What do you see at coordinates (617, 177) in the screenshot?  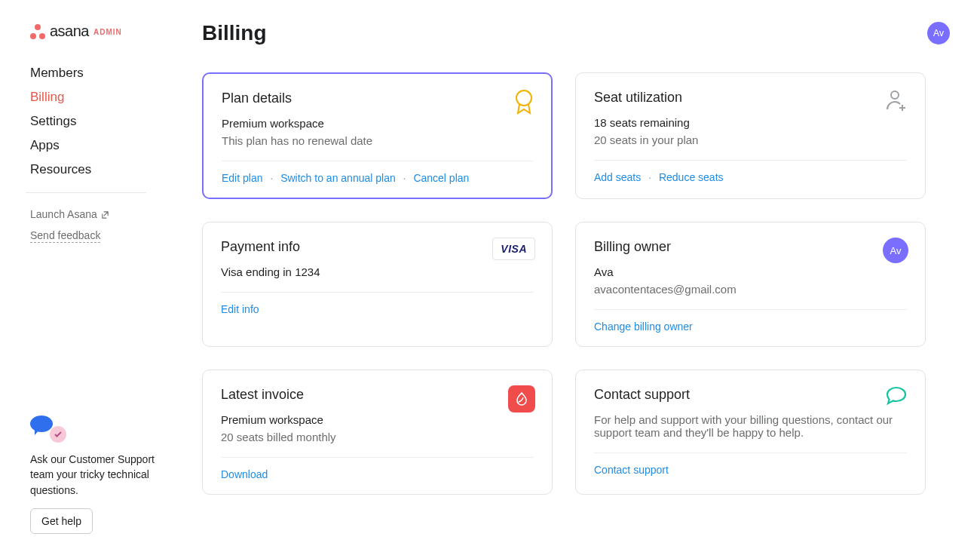 I see `add-seats-link: Add seats` at bounding box center [617, 177].